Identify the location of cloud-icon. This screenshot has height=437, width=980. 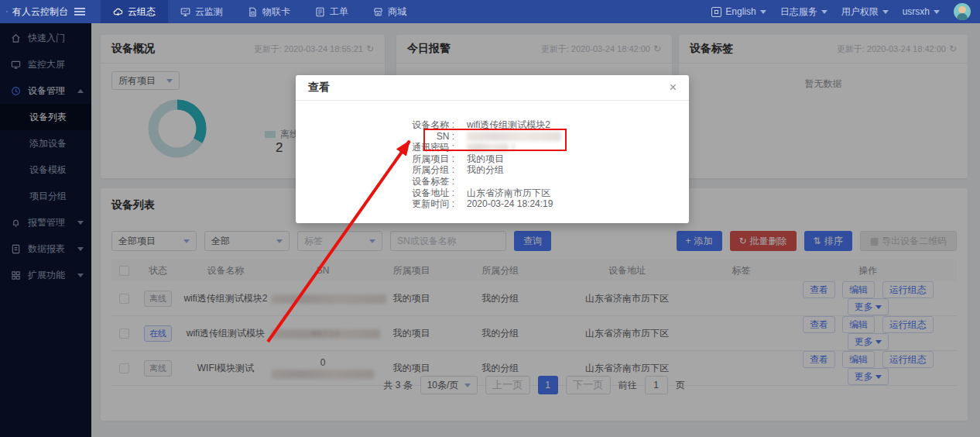
(118, 12).